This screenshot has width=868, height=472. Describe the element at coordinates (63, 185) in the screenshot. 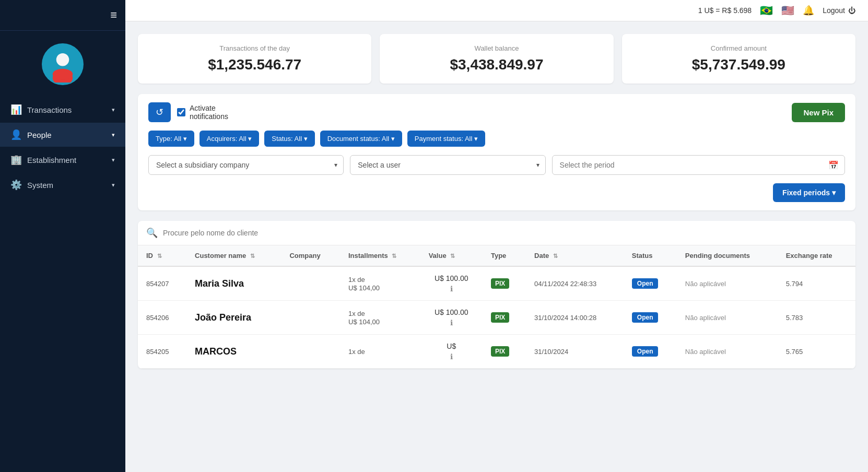

I see `sidebar-item-system: ⚙️ System ▾` at that location.